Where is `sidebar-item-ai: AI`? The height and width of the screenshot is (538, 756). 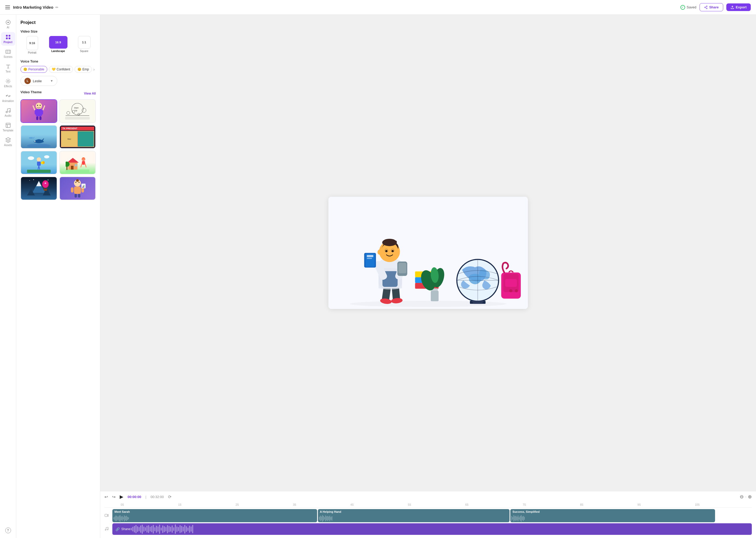 sidebar-item-ai: AI is located at coordinates (8, 24).